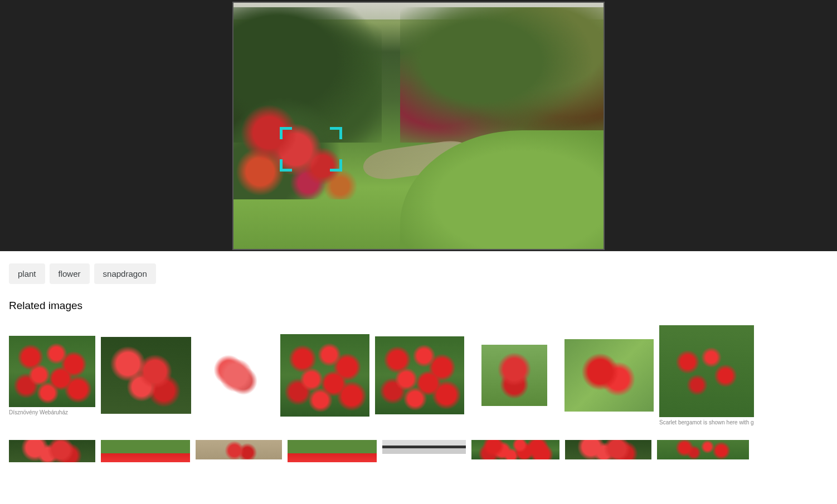 The image size is (837, 504). What do you see at coordinates (322, 144) in the screenshot?
I see `flower-bed` at bounding box center [322, 144].